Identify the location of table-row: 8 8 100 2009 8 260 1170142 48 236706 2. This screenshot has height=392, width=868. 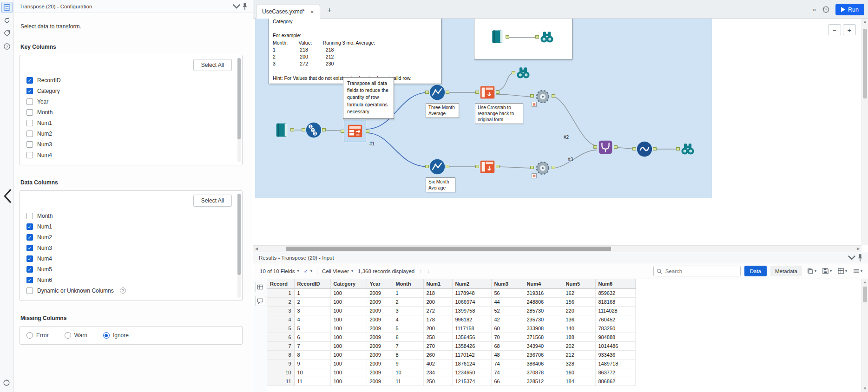
(451, 355).